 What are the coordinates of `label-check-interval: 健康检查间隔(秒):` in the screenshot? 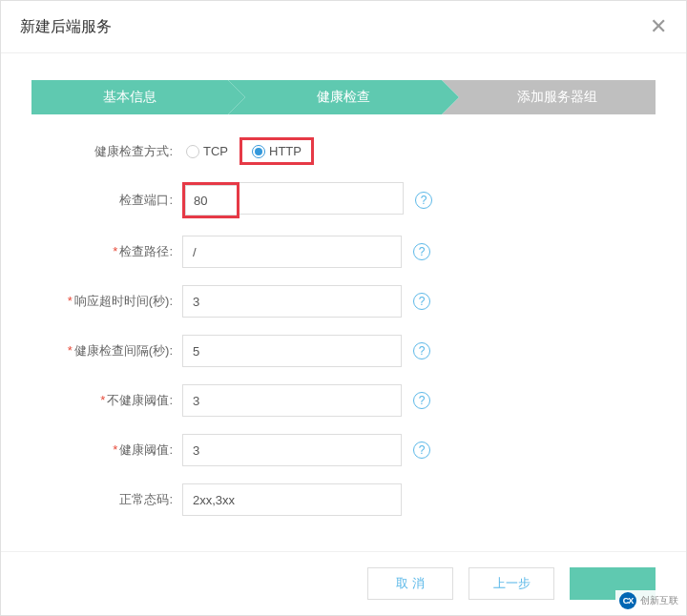 It's located at (120, 351).